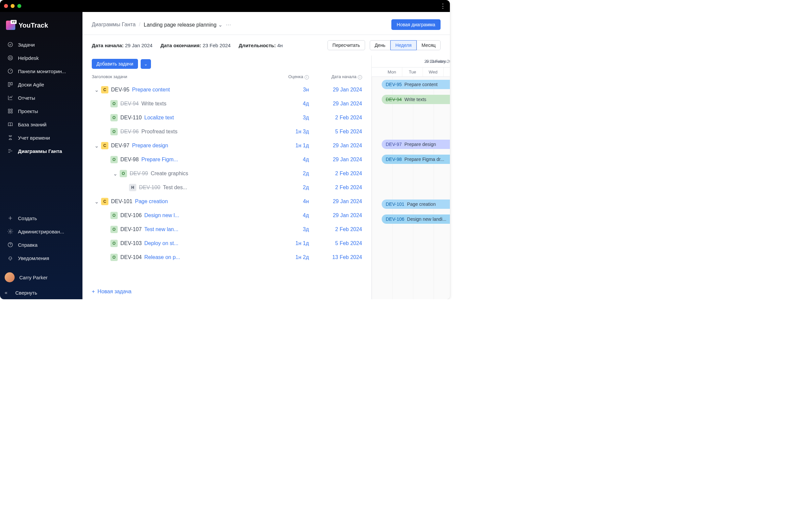  What do you see at coordinates (13, 6) in the screenshot?
I see `minimize-icon` at bounding box center [13, 6].